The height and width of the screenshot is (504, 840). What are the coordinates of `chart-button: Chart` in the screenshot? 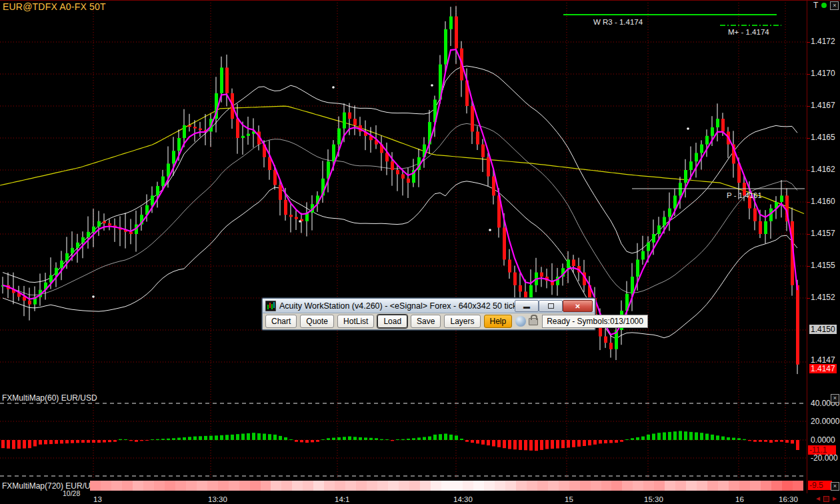 It's located at (281, 321).